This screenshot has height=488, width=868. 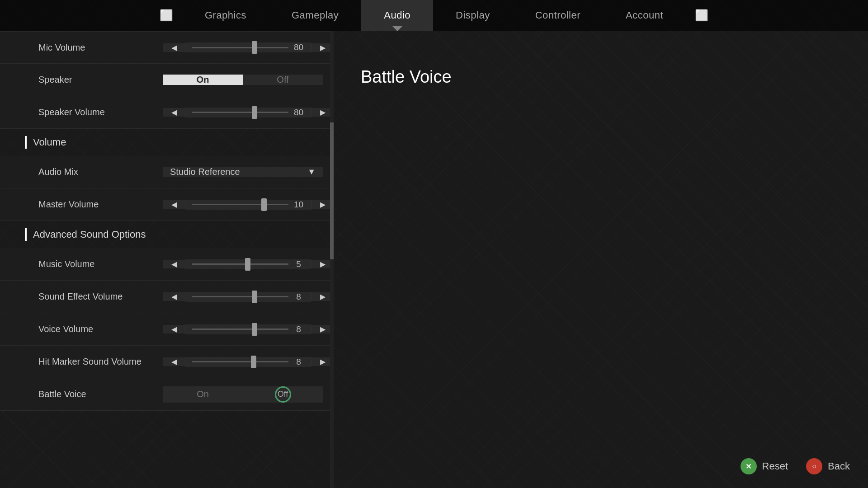 What do you see at coordinates (167, 329) in the screenshot?
I see `voice-volume-row: Voice Volume ◀ 8 ▶` at bounding box center [167, 329].